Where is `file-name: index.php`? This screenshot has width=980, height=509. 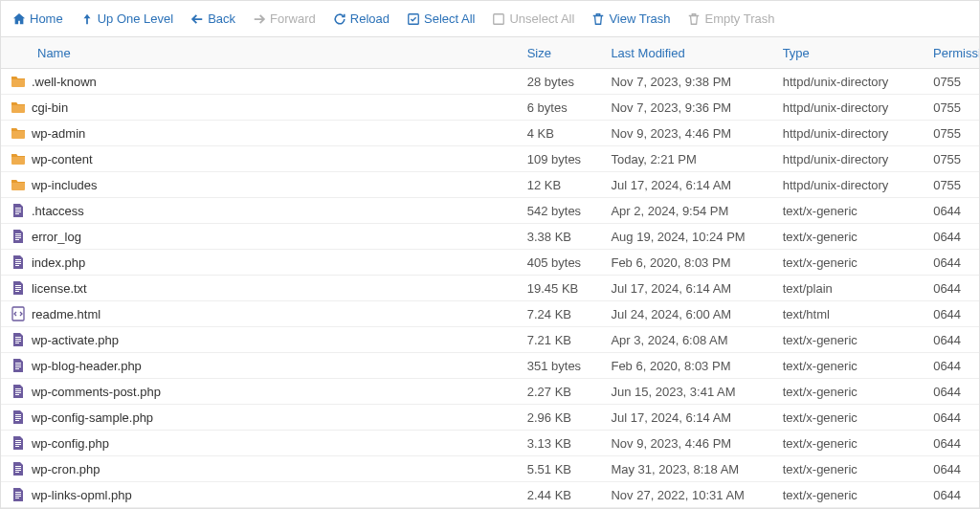 file-name: index.php is located at coordinates (273, 262).